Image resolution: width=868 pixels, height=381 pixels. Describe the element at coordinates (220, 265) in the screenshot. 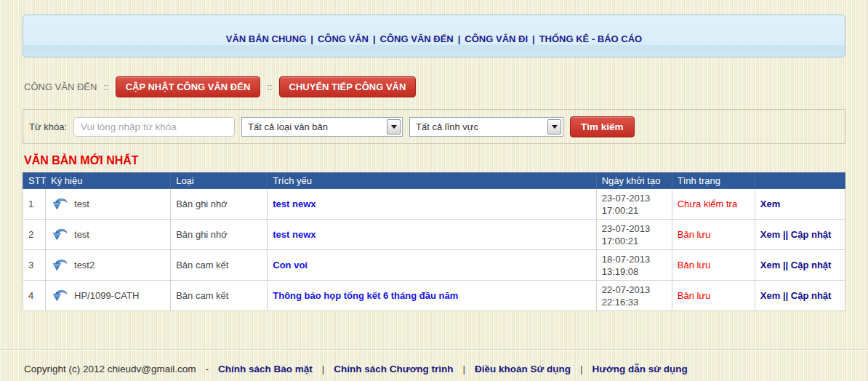

I see `cell-loai: Bản cam kết` at that location.